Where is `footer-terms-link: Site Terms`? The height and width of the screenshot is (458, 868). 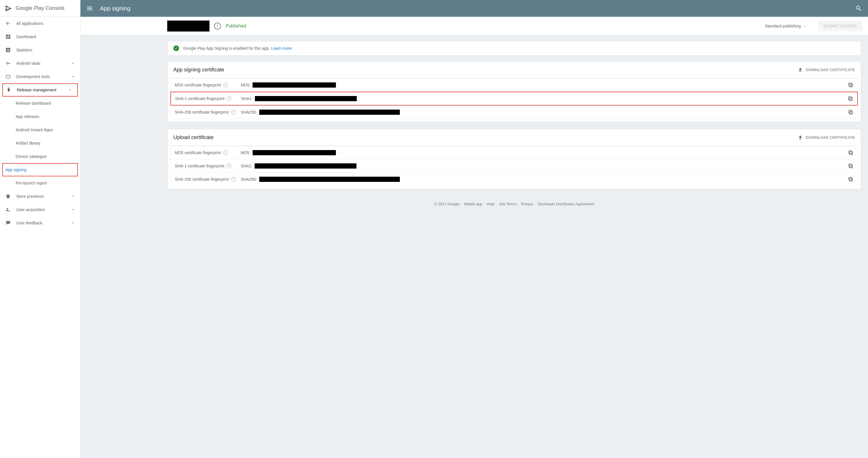 footer-terms-link: Site Terms is located at coordinates (508, 204).